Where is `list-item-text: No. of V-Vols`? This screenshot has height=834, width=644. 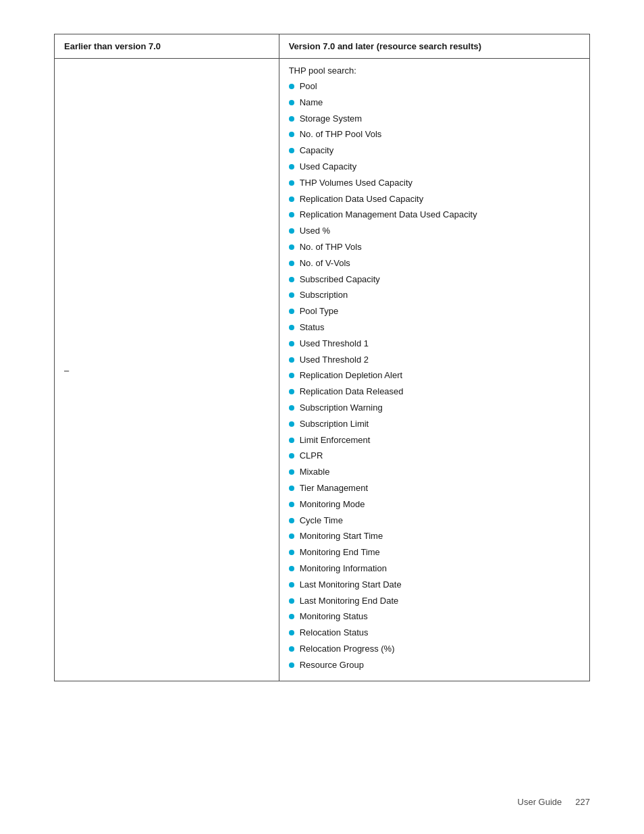
list-item-text: No. of V-Vols is located at coordinates (325, 263).